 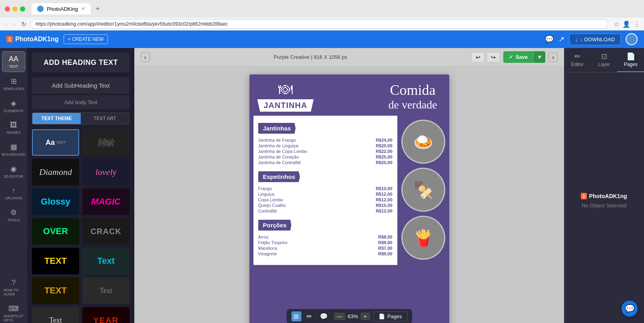 What do you see at coordinates (278, 146) in the screenshot?
I see `item-name: Jantinha de Linguiça` at bounding box center [278, 146].